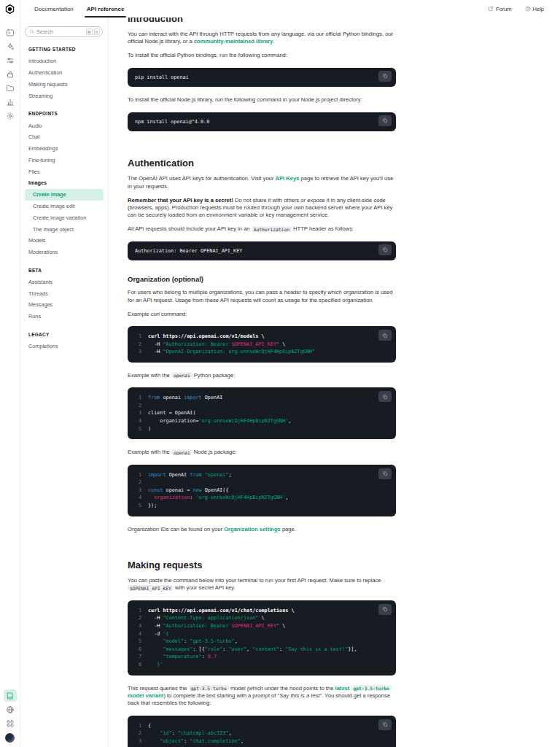 This screenshot has width=560, height=747. What do you see at coordinates (252, 530) in the screenshot?
I see `inline-link: Organization settings` at bounding box center [252, 530].